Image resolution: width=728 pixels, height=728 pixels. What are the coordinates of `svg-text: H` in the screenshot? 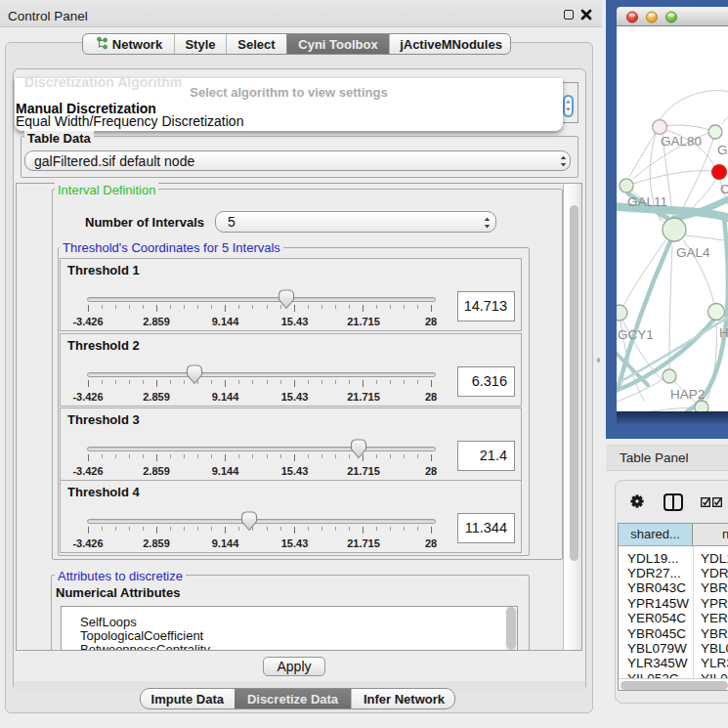 It's located at (723, 332).